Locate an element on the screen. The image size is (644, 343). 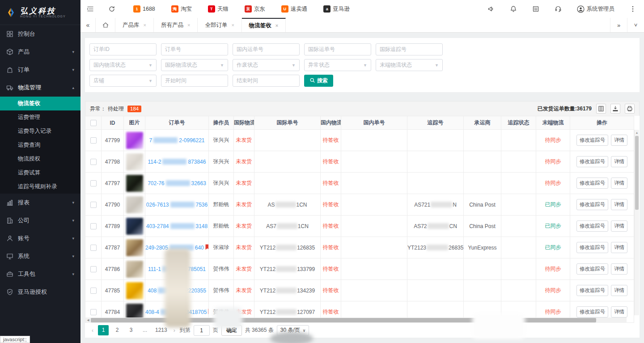
sidebar-item-工具包: 工具包▾ is located at coordinates (40, 274).